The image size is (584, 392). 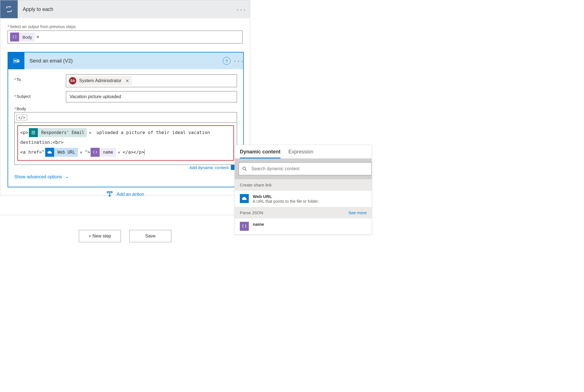 I want to click on section-parse-json: Parse JSON See more, so click(x=303, y=213).